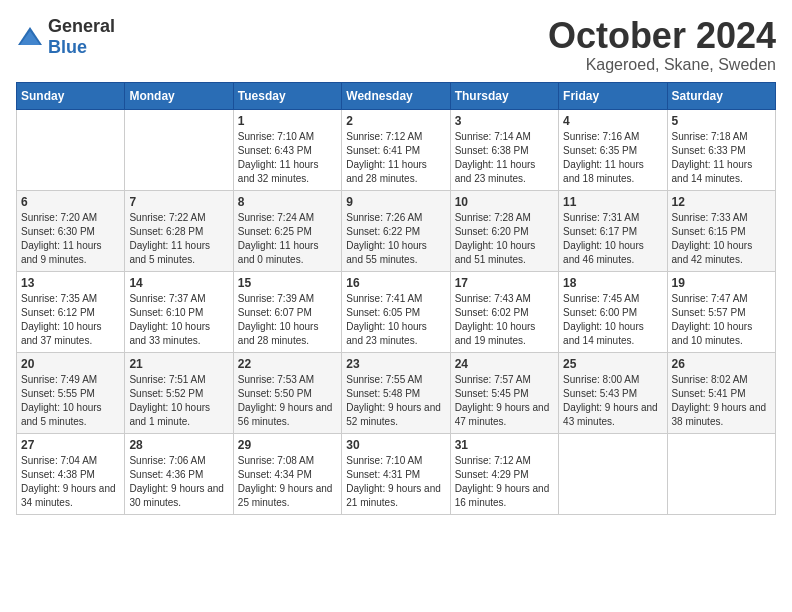 The image size is (792, 612). What do you see at coordinates (662, 36) in the screenshot?
I see `month-title: October 2024` at bounding box center [662, 36].